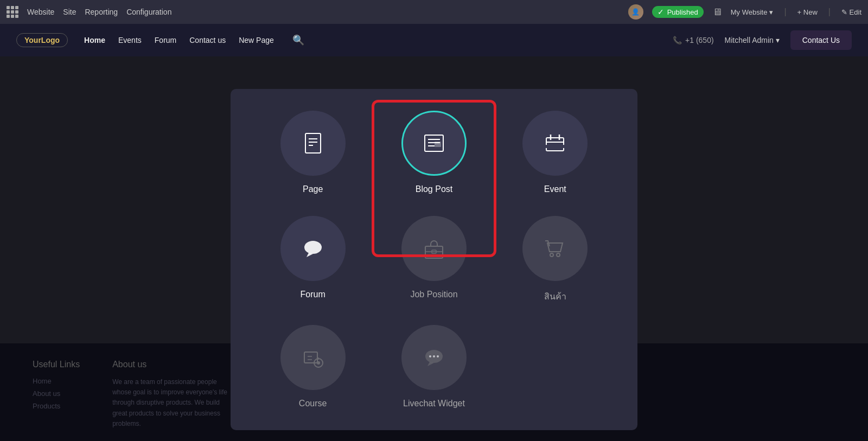 This screenshot has height=441, width=868. What do you see at coordinates (12, 12) in the screenshot?
I see `grid-menu-icon` at bounding box center [12, 12].